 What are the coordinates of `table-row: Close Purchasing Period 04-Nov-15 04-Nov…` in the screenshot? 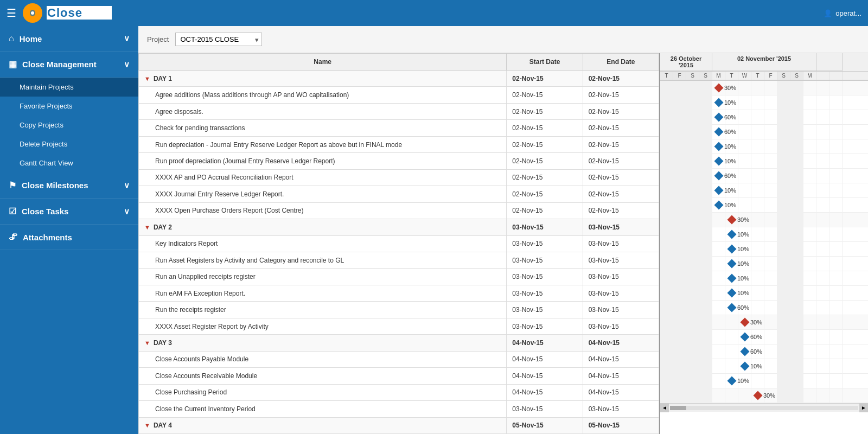 It's located at (399, 392).